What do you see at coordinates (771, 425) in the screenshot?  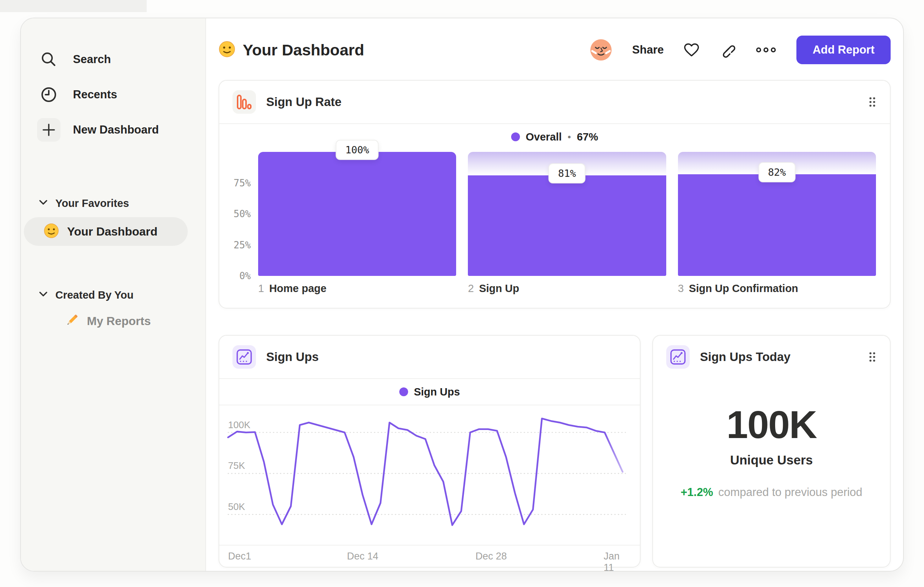 I see `stat-value: 100K` at bounding box center [771, 425].